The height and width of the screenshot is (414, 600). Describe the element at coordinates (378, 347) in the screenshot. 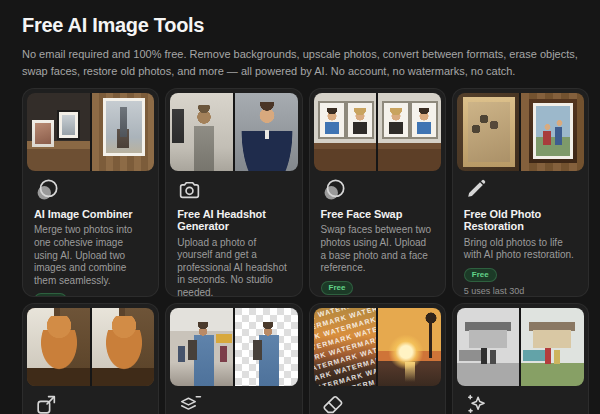

I see `preview-before-after: WATERMARK WATERMARK WATERMARK WATERMARK …` at that location.